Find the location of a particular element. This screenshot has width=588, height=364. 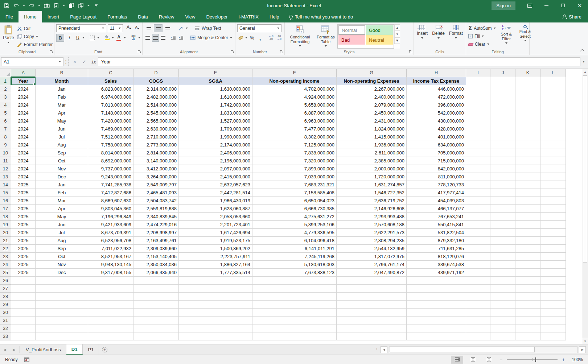

cell-B31 is located at coordinates (62, 320).